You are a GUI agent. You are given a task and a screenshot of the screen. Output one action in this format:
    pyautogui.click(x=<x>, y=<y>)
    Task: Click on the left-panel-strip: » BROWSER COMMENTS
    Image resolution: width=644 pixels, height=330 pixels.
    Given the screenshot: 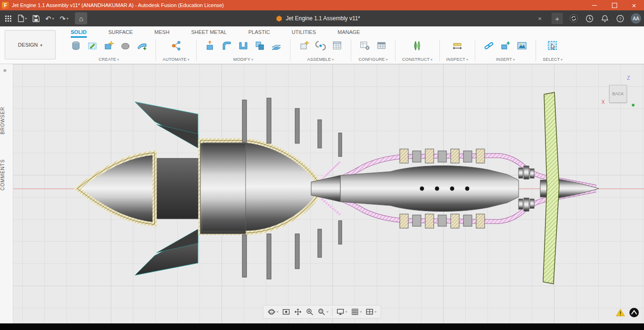 What is the action you would take?
    pyautogui.click(x=7, y=194)
    